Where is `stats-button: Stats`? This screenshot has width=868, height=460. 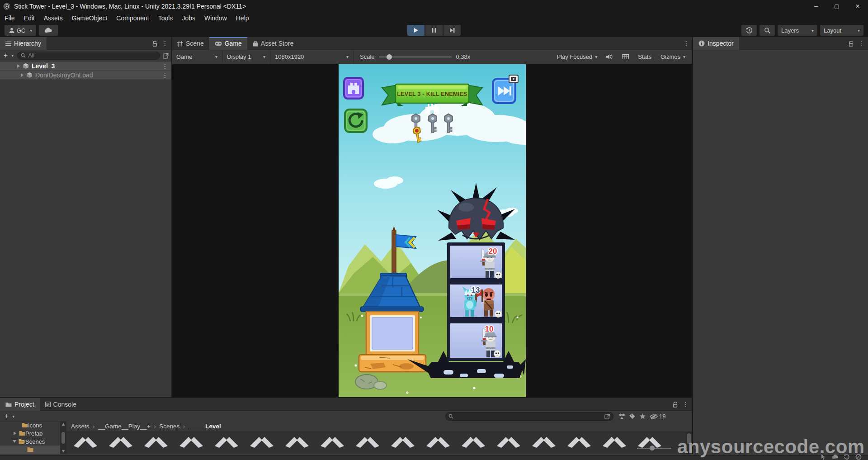 stats-button: Stats is located at coordinates (645, 57).